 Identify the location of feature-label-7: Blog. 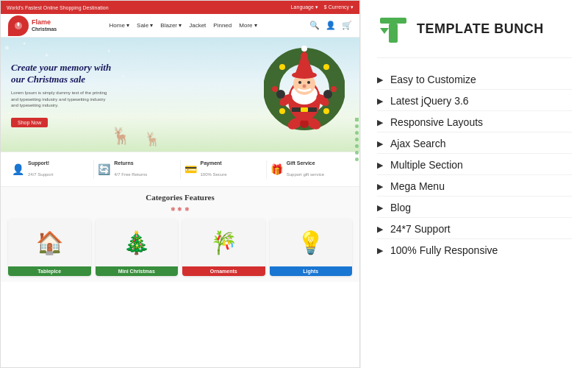
(401, 208).